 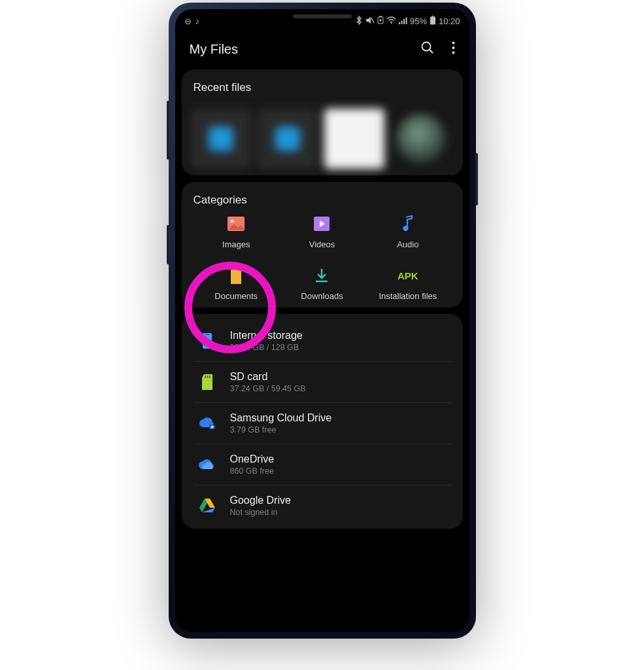 I want to click on recent-files-card: Recent files, so click(x=322, y=122).